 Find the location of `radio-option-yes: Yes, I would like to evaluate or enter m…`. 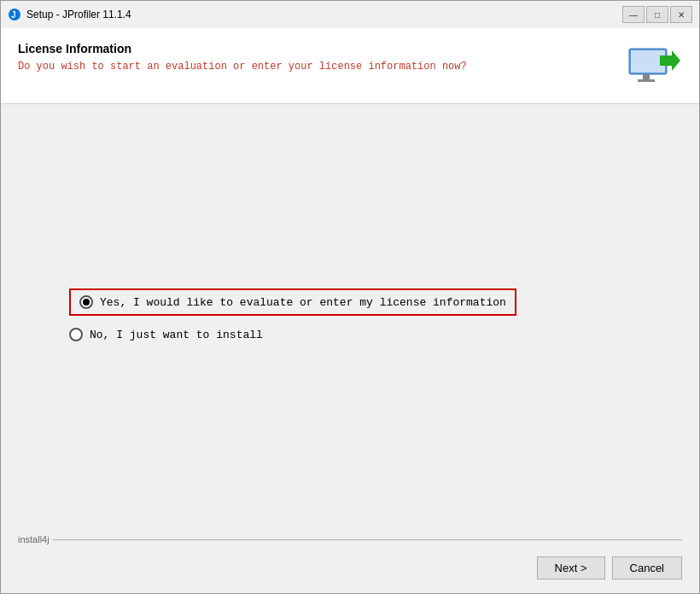

radio-option-yes: Yes, I would like to evaluate or enter m… is located at coordinates (293, 302).